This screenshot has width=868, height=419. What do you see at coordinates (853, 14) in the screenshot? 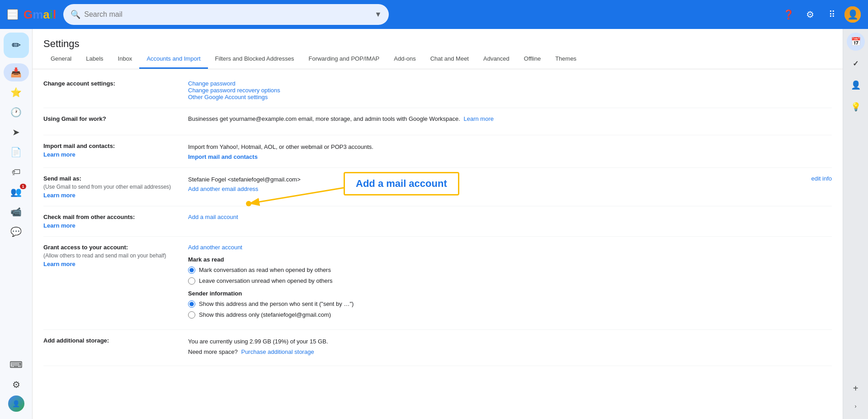
I see `avatar-image: 👤` at bounding box center [853, 14].